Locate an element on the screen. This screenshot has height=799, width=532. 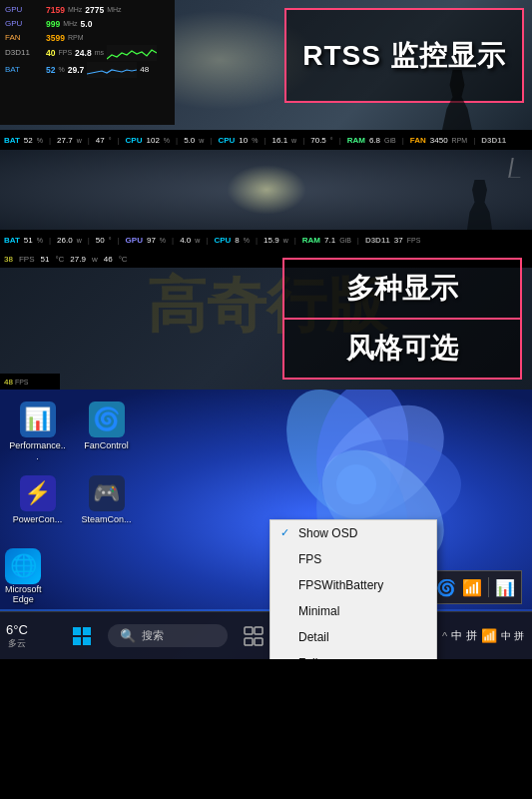
hw-label-gpu2: GPU is located at coordinates (24, 24).